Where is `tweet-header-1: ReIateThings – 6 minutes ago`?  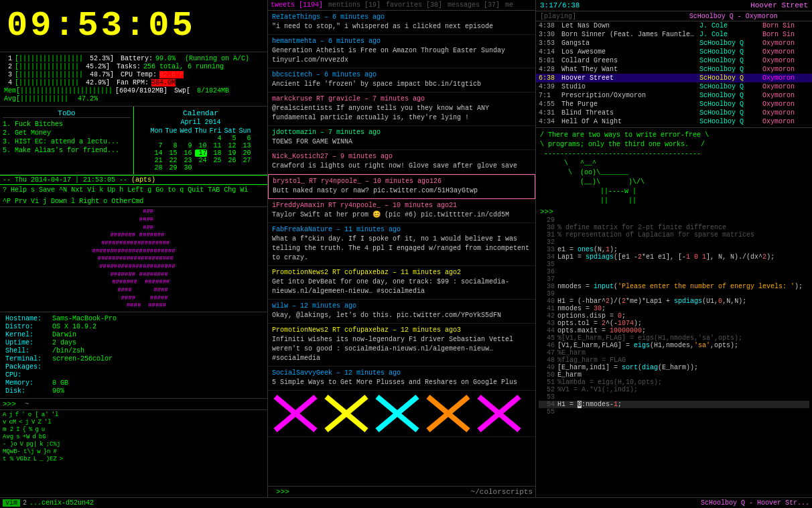 tweet-header-1: ReIateThings – 6 minutes ago is located at coordinates (402, 17).